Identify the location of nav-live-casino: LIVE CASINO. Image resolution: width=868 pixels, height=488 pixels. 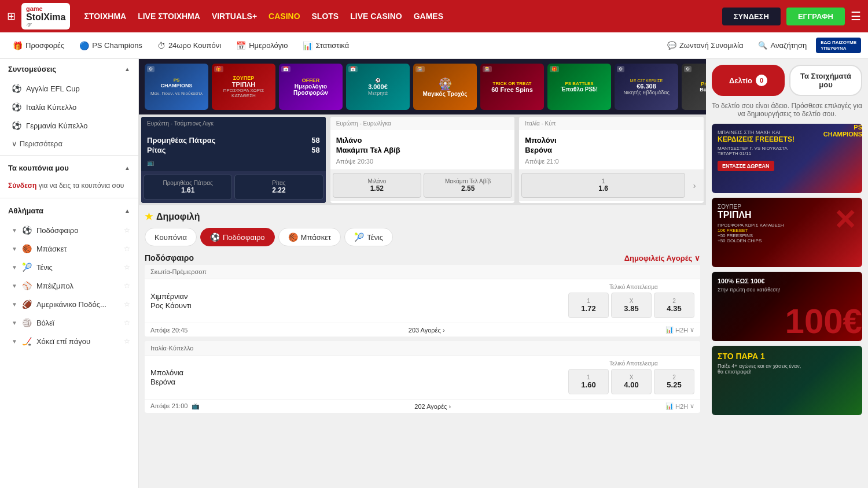
(376, 16).